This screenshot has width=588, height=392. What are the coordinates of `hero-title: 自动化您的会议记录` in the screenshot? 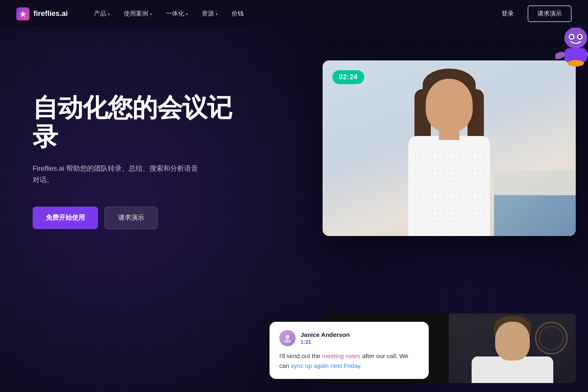 It's located at (135, 122).